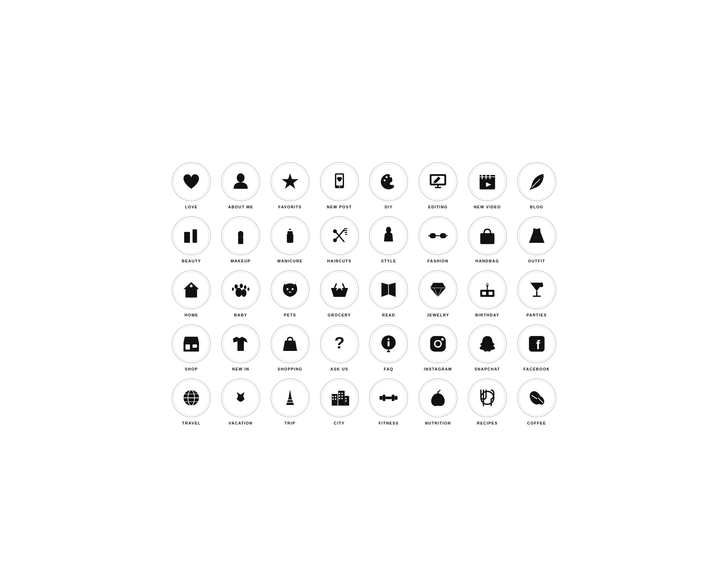 This screenshot has height=587, width=728. What do you see at coordinates (389, 294) in the screenshot?
I see `item-read: READ` at bounding box center [389, 294].